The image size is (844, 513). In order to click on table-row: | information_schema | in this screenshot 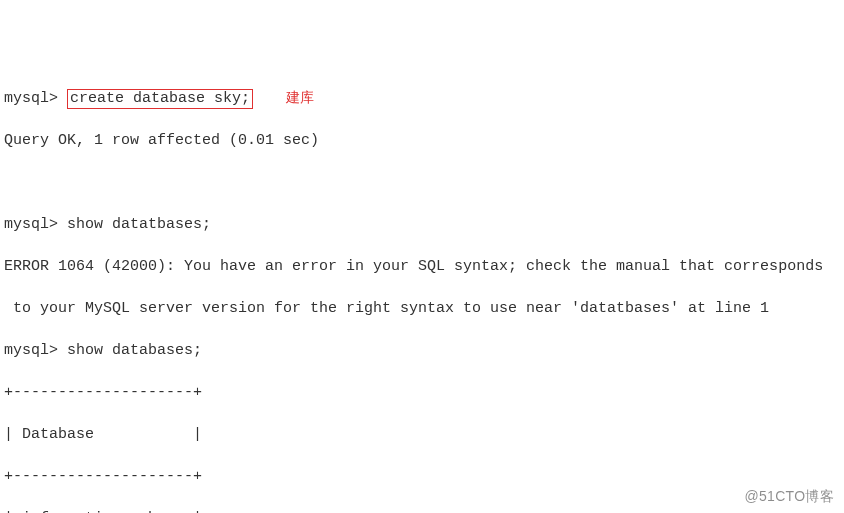, I will do `click(424, 510)`.